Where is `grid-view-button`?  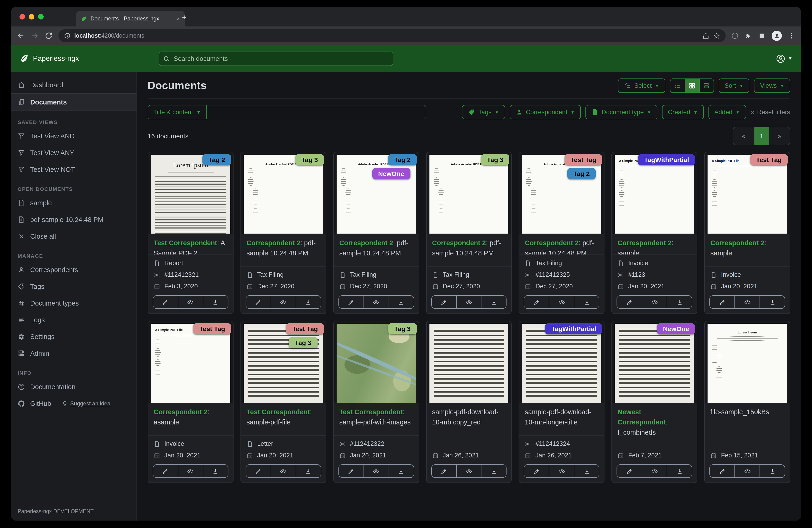
grid-view-button is located at coordinates (692, 86).